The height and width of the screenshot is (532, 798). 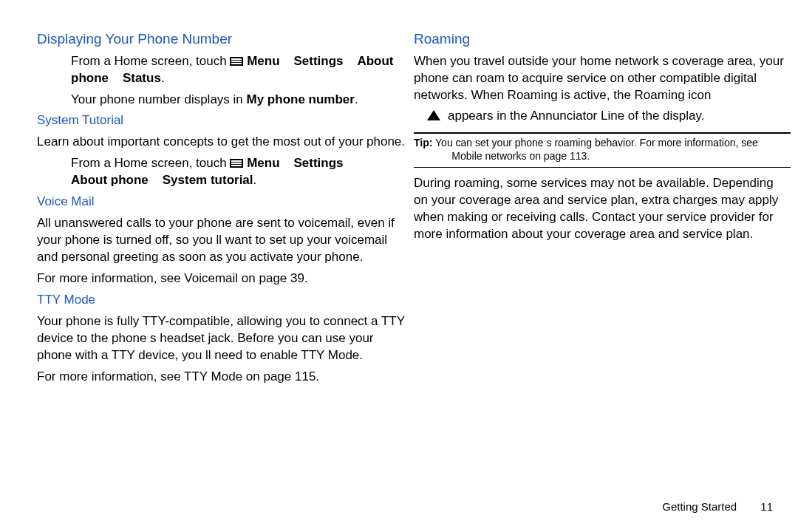 What do you see at coordinates (211, 278) in the screenshot?
I see `ref-voicemail: Voicemail` at bounding box center [211, 278].